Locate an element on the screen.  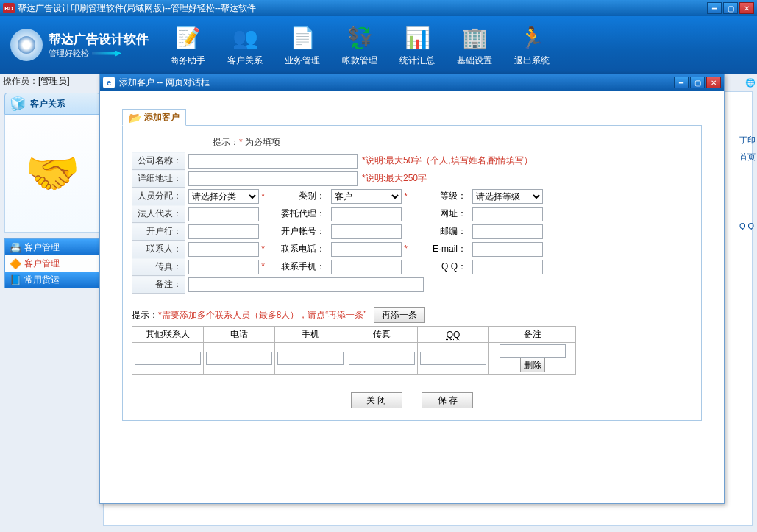
col-fax: 传真 is located at coordinates (383, 335).